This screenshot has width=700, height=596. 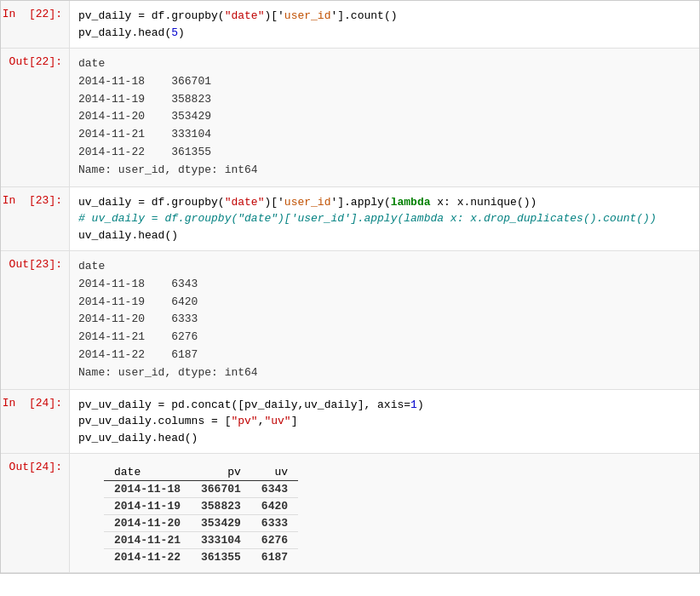 What do you see at coordinates (274, 490) in the screenshot?
I see `uv-cell: 6343` at bounding box center [274, 490].